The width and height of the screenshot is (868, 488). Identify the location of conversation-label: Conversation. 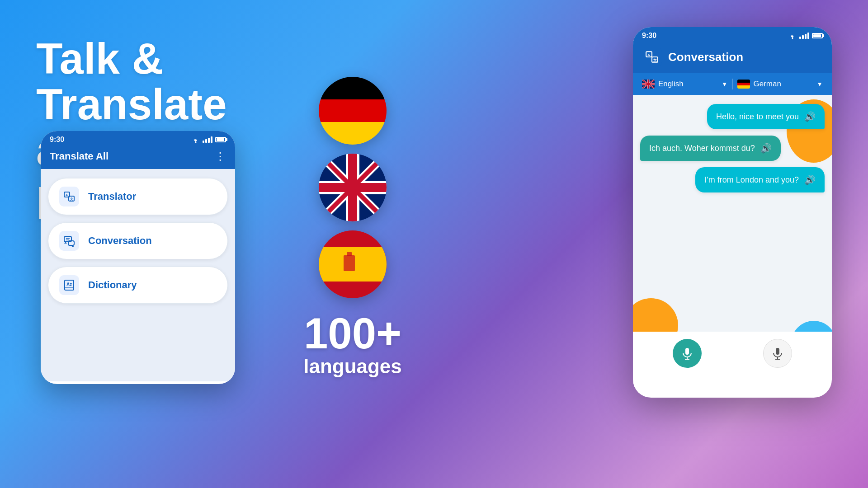
(120, 241).